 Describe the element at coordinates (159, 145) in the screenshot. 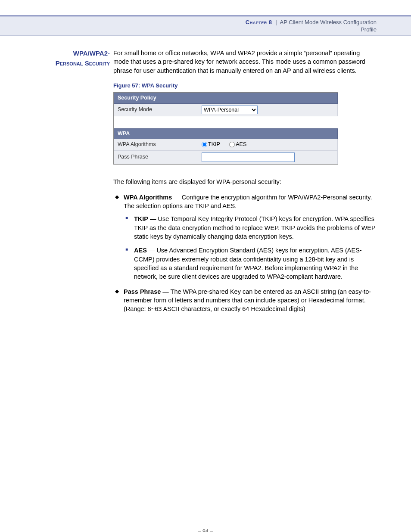

I see `wpa-algorithms-label: WPA Algorithms` at that location.